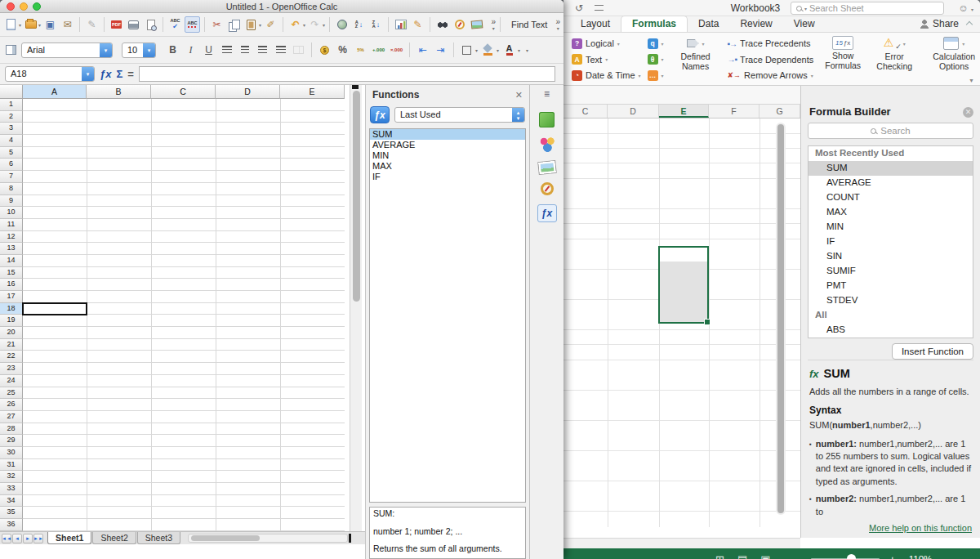  What do you see at coordinates (11, 190) in the screenshot?
I see `oo-row-header-8: 8` at bounding box center [11, 190].